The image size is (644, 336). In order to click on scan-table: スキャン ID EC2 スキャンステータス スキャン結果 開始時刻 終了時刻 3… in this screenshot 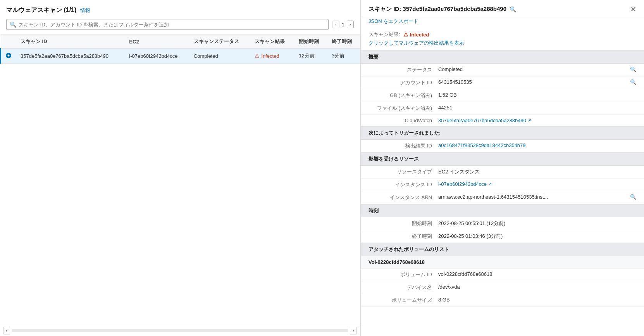, I will do `click(180, 49)`.